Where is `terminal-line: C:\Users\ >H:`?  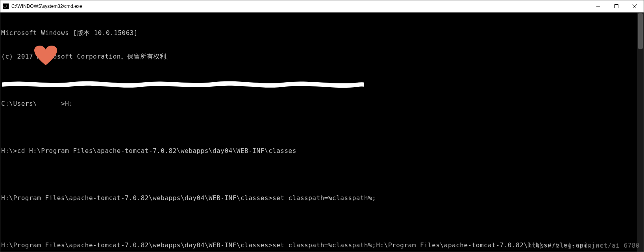 terminal-line: C:\Users\ >H: is located at coordinates (319, 104).